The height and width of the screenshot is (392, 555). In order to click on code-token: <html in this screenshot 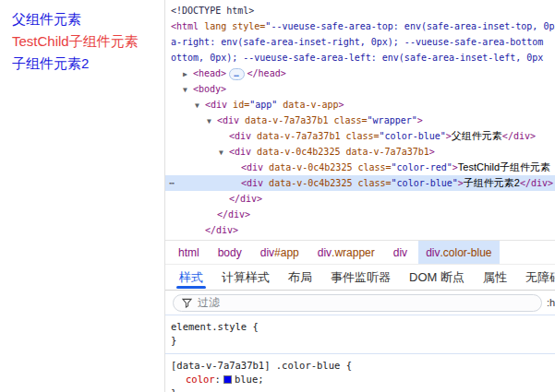, I will do `click(185, 26)`.